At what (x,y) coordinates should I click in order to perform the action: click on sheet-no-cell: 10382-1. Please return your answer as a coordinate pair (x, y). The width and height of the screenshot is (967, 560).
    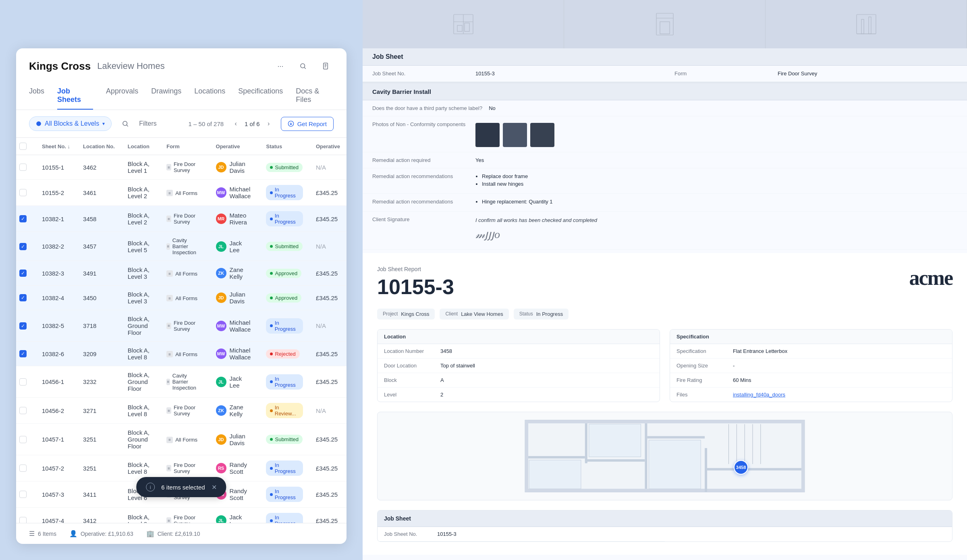
    Looking at the image, I should click on (56, 219).